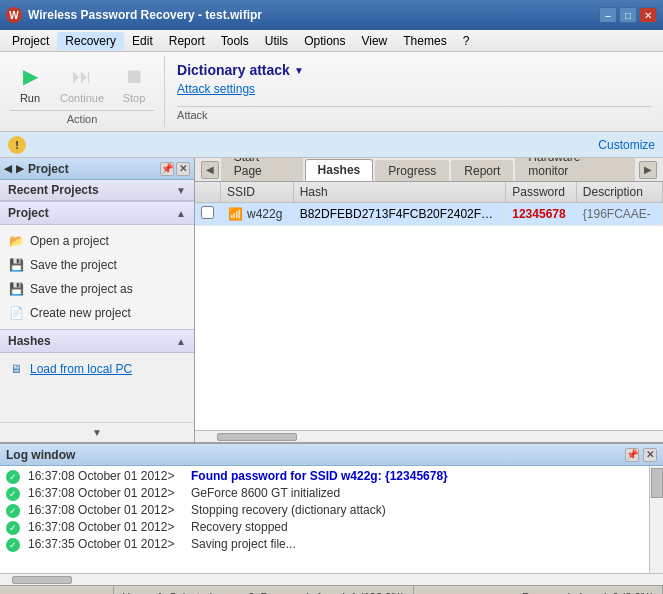  What do you see at coordinates (20, 168) in the screenshot?
I see `panel-nav-forward: ▶` at bounding box center [20, 168].